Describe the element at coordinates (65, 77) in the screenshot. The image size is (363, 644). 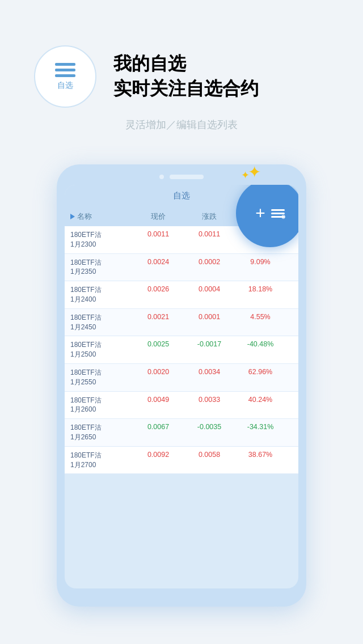
I see `feature-icon-circle: 自选` at that location.